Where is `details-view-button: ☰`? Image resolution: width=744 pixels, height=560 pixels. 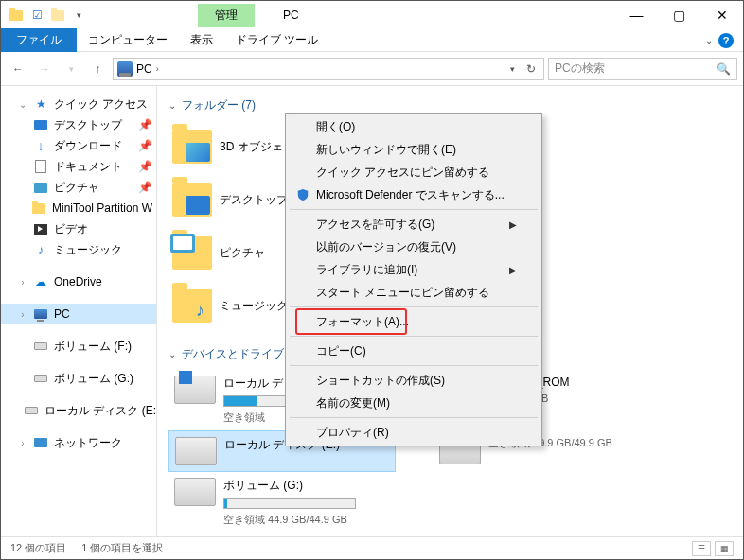 details-view-button: ☰ is located at coordinates (701, 549).